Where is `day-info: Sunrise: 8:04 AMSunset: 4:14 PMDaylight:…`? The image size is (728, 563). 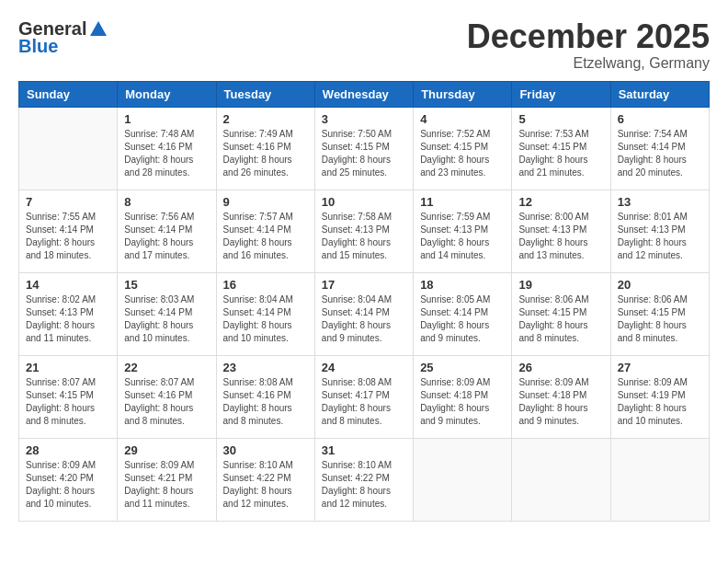
day-info: Sunrise: 8:04 AMSunset: 4:14 PMDaylight:… is located at coordinates (364, 319).